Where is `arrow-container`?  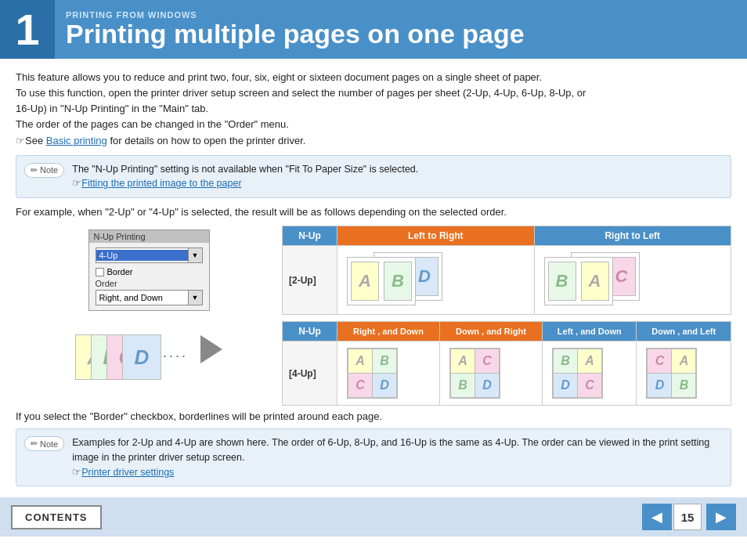
arrow-container is located at coordinates (211, 349).